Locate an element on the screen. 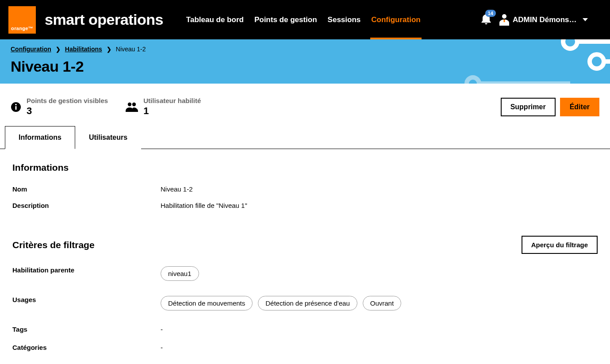 Image resolution: width=610 pixels, height=364 pixels. breadcrumb-current: Niveau 1-2 is located at coordinates (131, 49).